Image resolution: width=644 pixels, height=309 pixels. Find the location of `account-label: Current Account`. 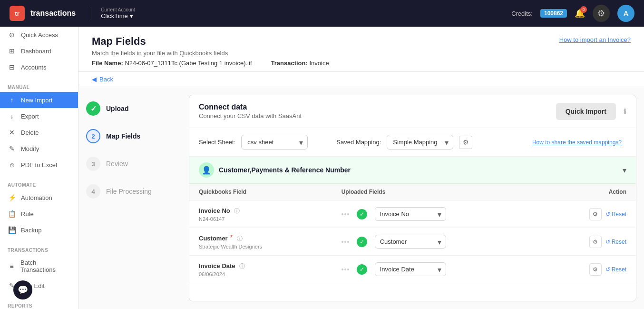

account-label: Current Account is located at coordinates (118, 10).